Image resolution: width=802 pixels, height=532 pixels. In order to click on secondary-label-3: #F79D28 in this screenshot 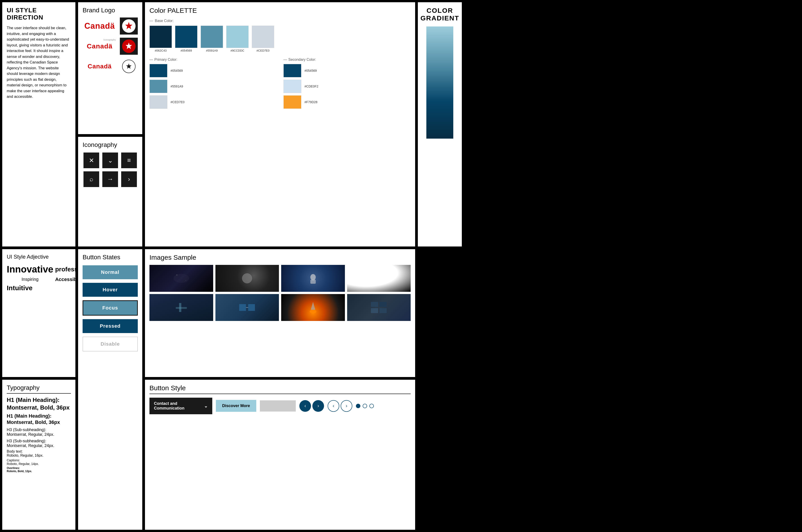, I will do `click(311, 102)`.